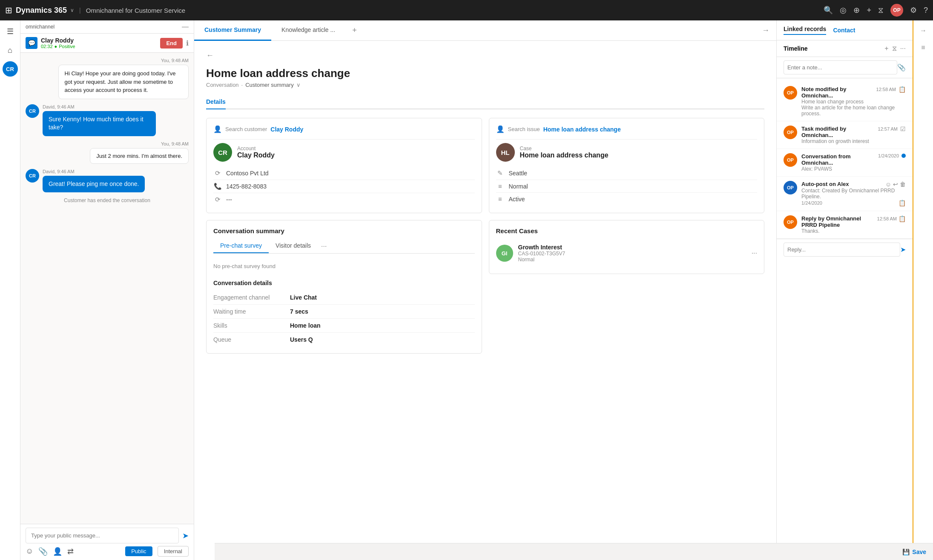 Image resolution: width=933 pixels, height=560 pixels. Describe the element at coordinates (256, 155) in the screenshot. I see `customer-name: Clay Roddy` at that location.